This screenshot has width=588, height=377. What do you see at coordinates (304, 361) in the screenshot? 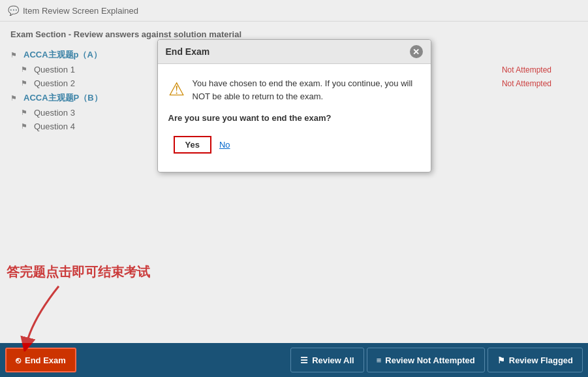
I see `review-all-icon: ☰` at bounding box center [304, 361].